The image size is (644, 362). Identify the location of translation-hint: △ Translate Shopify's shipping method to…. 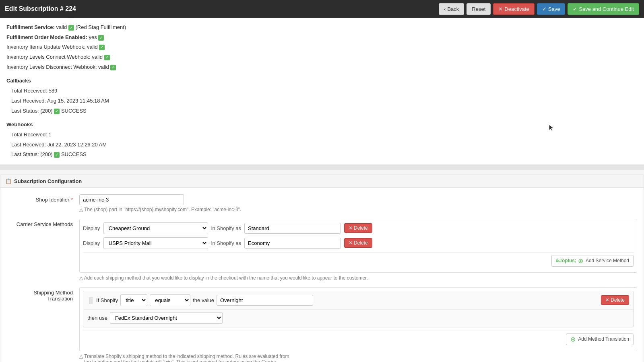
(358, 358).